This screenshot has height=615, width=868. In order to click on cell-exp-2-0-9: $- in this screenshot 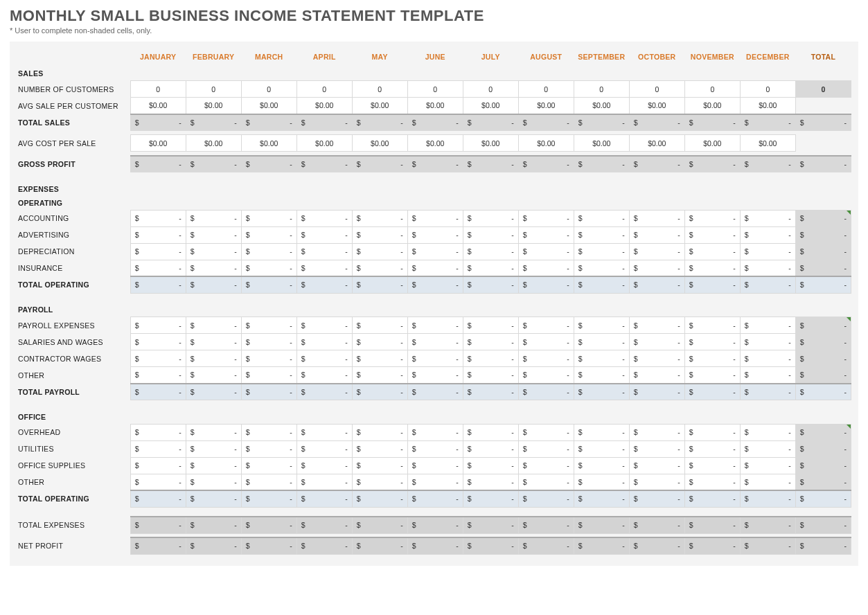, I will do `click(657, 432)`.